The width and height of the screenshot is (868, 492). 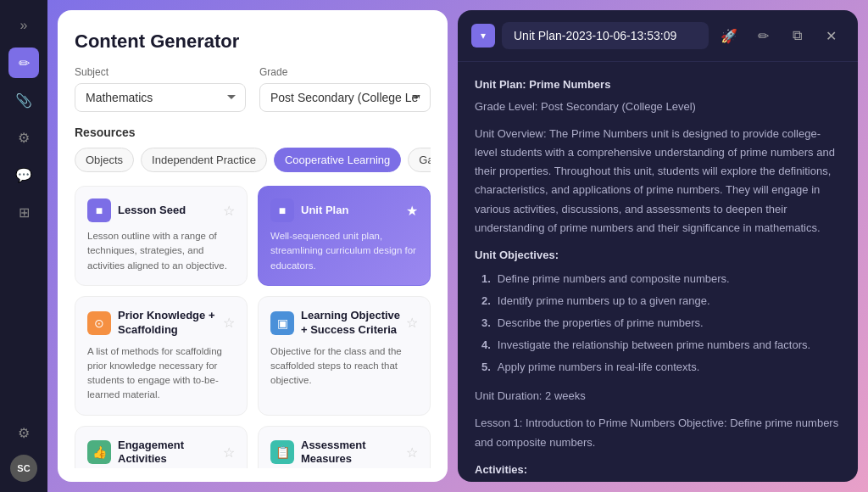 What do you see at coordinates (170, 453) in the screenshot?
I see `engagement-title: Engagement Activities` at bounding box center [170, 453].